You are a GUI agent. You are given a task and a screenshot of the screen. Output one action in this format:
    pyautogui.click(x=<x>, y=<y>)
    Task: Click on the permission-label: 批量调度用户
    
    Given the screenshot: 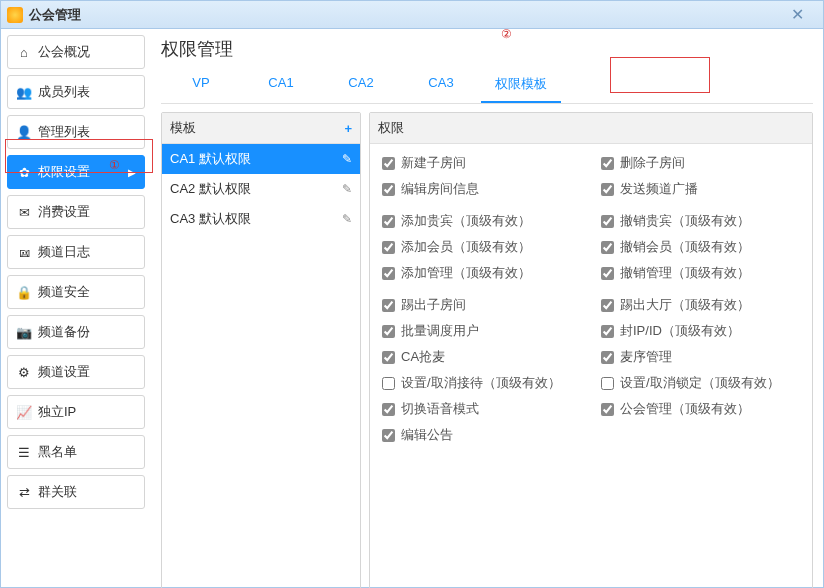 What is the action you would take?
    pyautogui.click(x=440, y=331)
    